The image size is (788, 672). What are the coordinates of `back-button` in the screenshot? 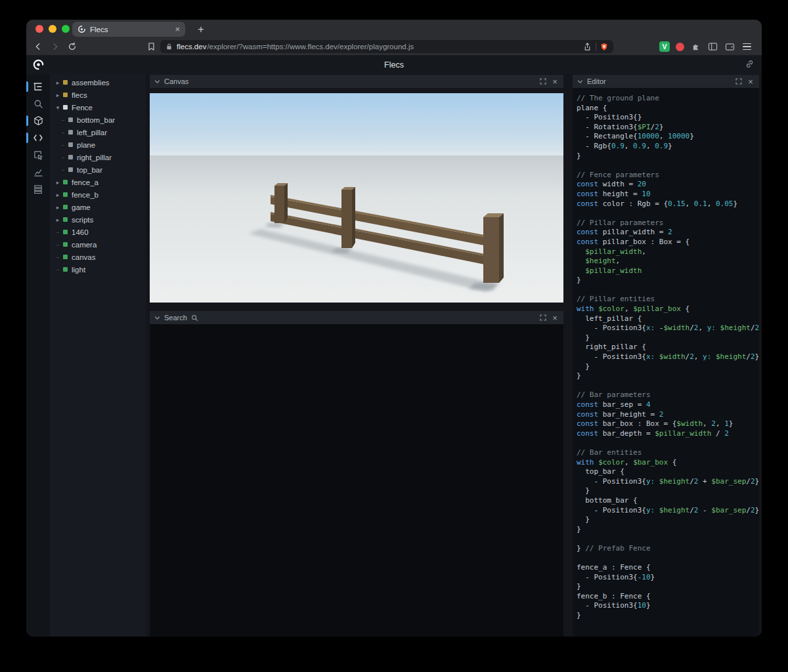 It's located at (38, 47).